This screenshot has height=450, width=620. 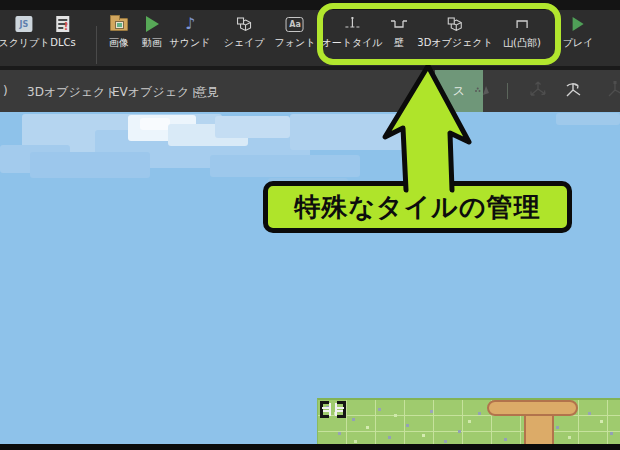 I want to click on toolbar-item-video: 動画, so click(x=152, y=32).